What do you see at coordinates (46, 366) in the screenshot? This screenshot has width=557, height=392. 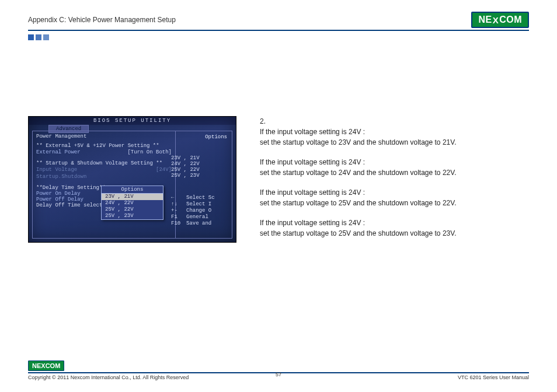 I see `nexcom-logo-small: NEXCOM` at bounding box center [46, 366].